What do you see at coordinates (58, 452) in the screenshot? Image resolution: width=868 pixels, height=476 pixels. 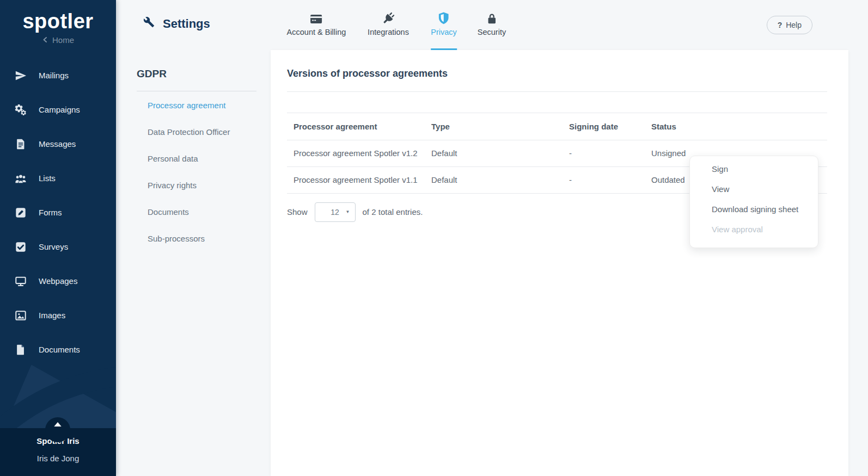 I see `account-footer: Spotler Iris Iris de Jong` at bounding box center [58, 452].